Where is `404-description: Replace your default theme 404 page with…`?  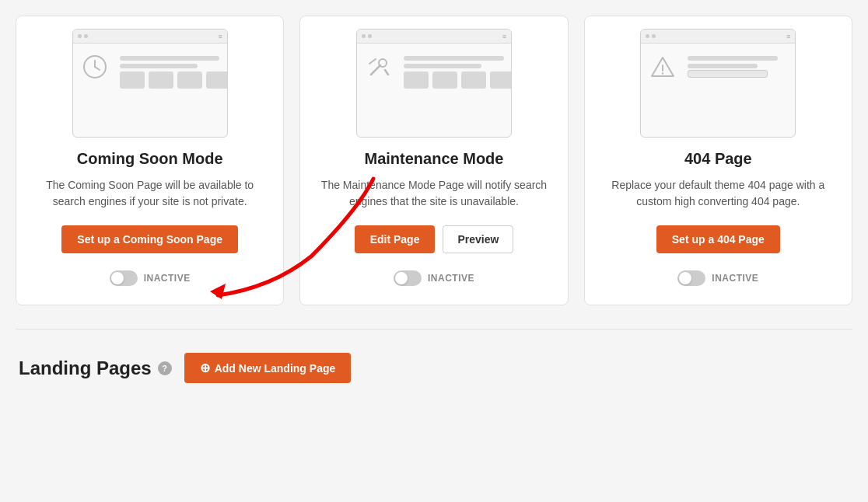
404-description: Replace your default theme 404 page with… is located at coordinates (719, 193).